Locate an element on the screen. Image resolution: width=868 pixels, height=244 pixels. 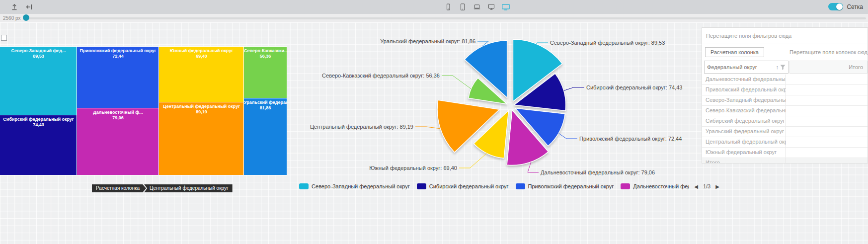
treemap-tile-value: 69,40 is located at coordinates (202, 56).